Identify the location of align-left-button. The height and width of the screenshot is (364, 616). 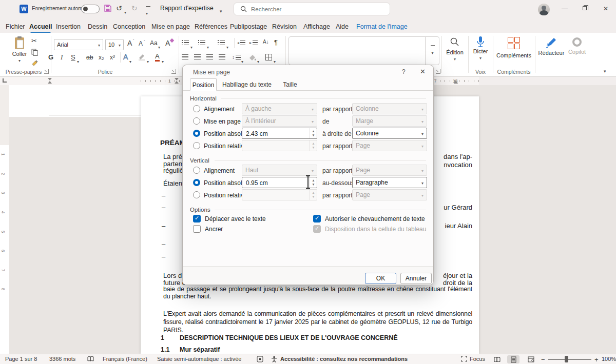
(185, 57).